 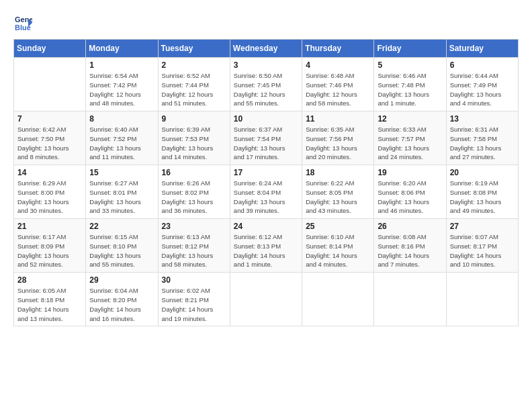 What do you see at coordinates (193, 48) in the screenshot?
I see `weekday-header-tuesday: Tuesday` at bounding box center [193, 48].